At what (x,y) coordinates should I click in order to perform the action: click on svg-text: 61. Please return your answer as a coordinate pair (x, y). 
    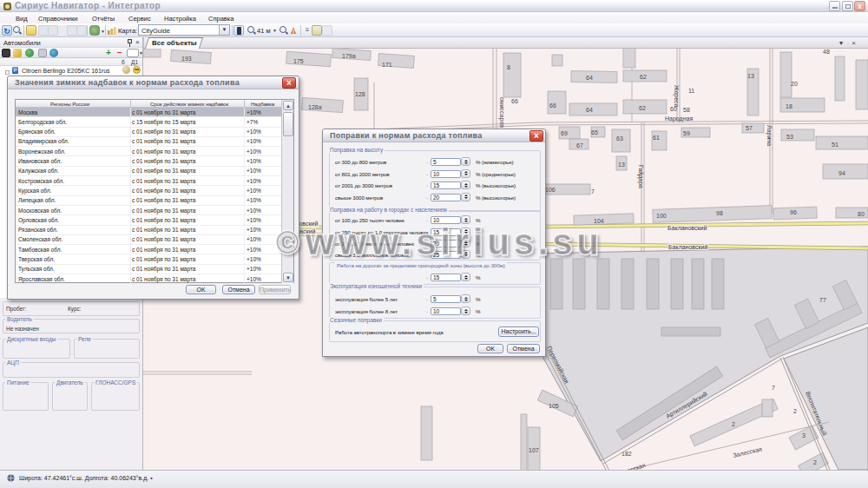
    Looking at the image, I should click on (656, 137).